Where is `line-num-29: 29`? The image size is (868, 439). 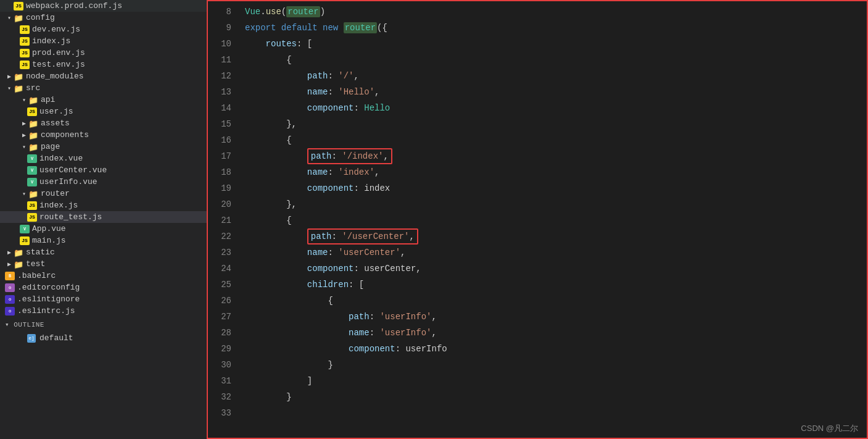 line-num-29: 29 is located at coordinates (220, 349).